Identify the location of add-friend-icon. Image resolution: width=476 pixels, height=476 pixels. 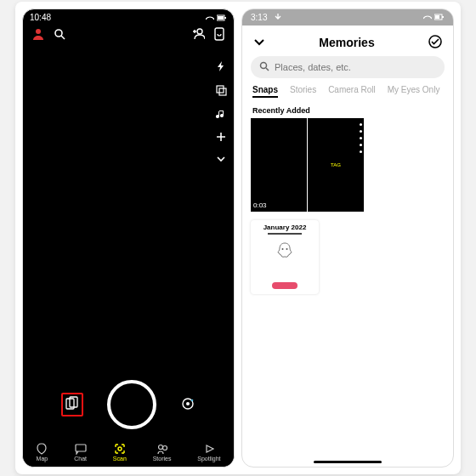
(198, 35).